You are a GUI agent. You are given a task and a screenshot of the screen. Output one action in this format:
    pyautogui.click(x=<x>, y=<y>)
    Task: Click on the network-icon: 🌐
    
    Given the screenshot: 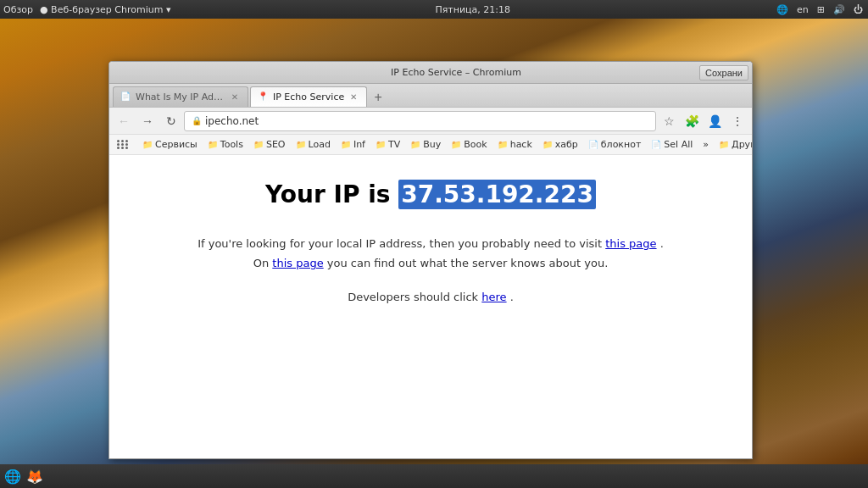 What is the action you would take?
    pyautogui.click(x=782, y=10)
    